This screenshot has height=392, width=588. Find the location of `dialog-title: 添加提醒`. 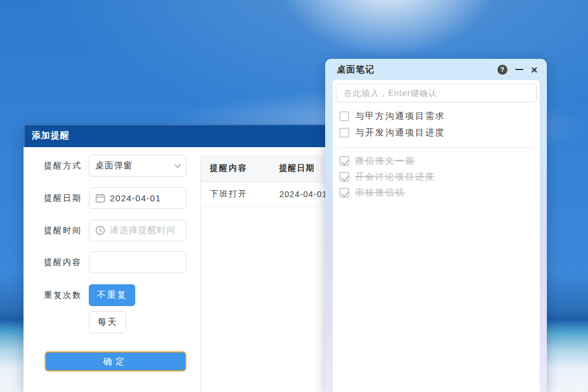

dialog-title: 添加提醒 is located at coordinates (46, 135).